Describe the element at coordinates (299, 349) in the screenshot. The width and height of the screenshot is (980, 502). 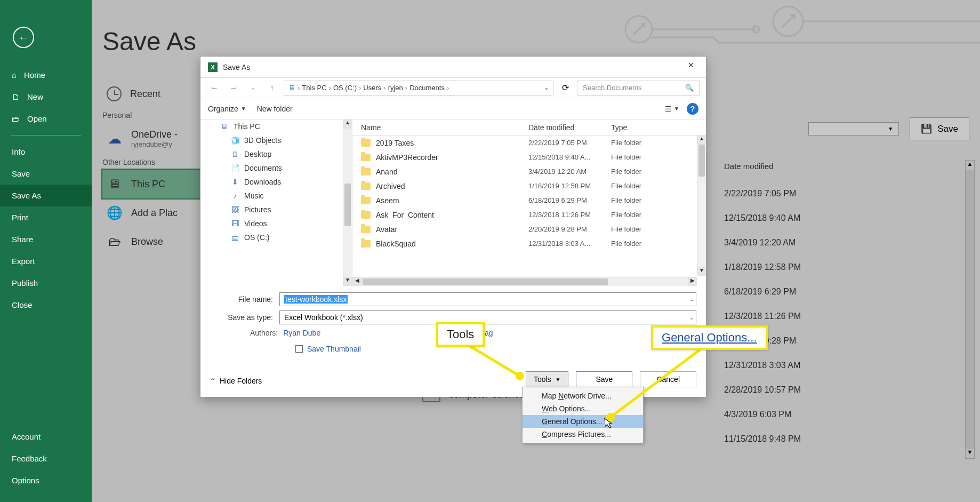
I see `save-thumbnail-checkbox` at that location.